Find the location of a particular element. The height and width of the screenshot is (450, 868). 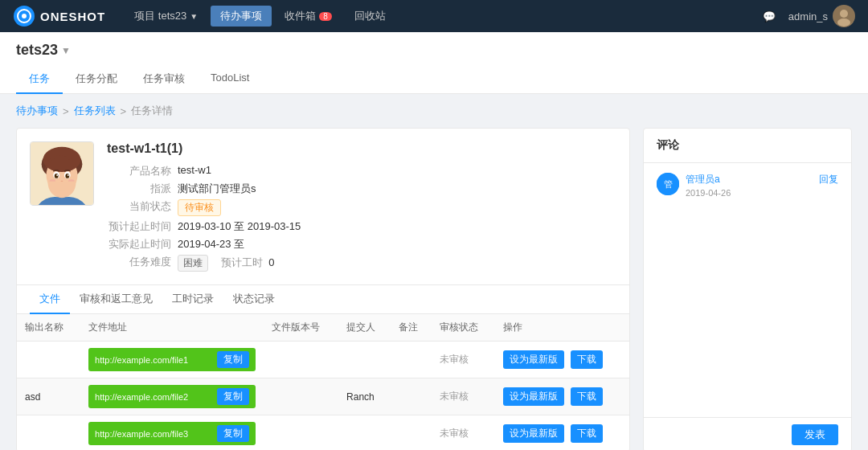

send-button: 发表 is located at coordinates (815, 435).